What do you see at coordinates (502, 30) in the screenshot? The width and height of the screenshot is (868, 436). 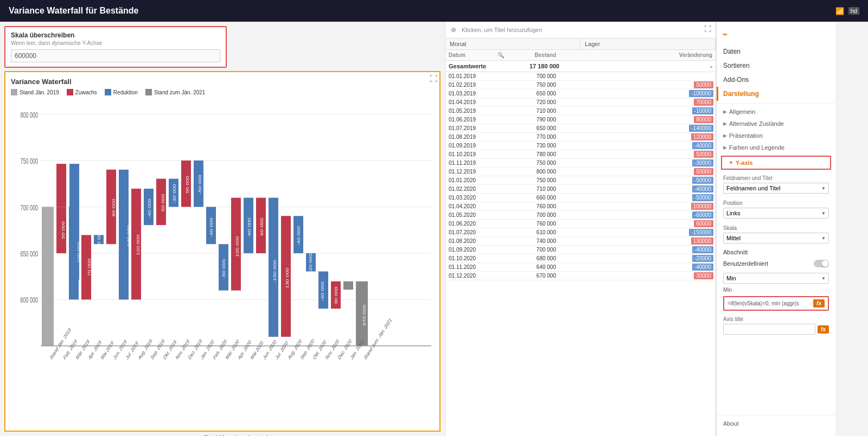 I see `table-title-hint: Klicken, um Titel hinzuzufügen` at bounding box center [502, 30].